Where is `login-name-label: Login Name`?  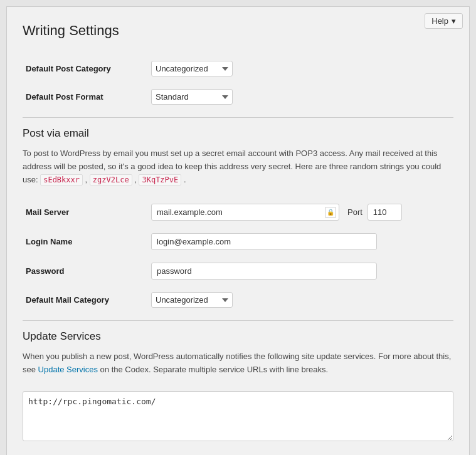
login-name-label: Login Name is located at coordinates (85, 242).